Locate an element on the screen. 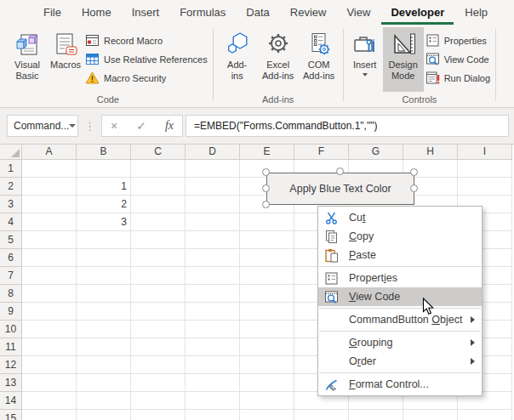 The width and height of the screenshot is (514, 420). view-code-button: View Code is located at coordinates (458, 60).